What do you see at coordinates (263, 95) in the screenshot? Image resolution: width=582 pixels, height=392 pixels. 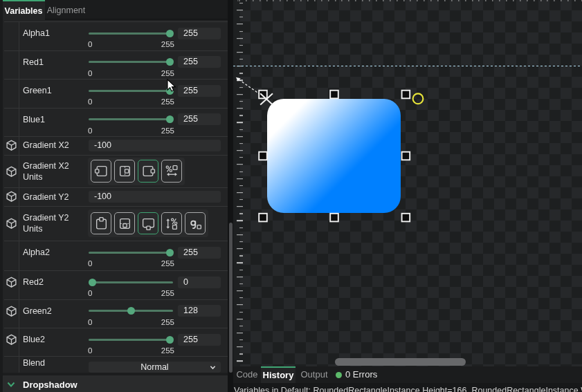 I see `selection-handle-handle-top-left` at bounding box center [263, 95].